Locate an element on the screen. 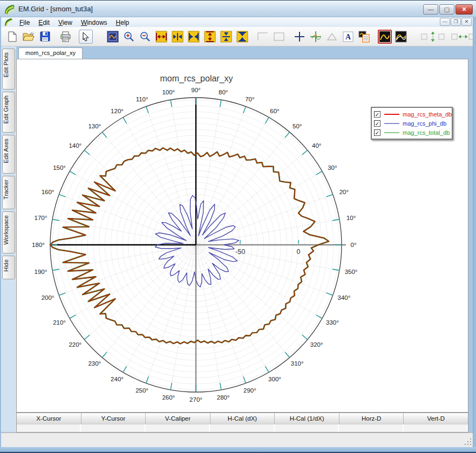  svg-text: 70° is located at coordinates (249, 99).